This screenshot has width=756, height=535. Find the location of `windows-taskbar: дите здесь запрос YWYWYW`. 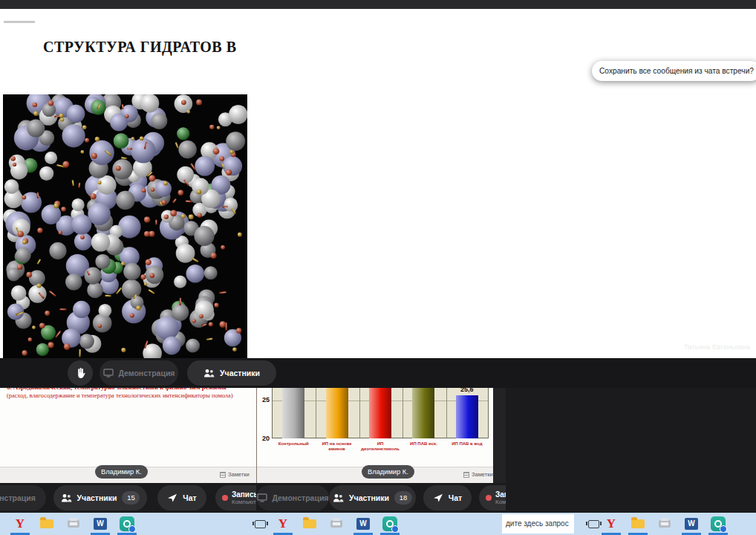

windows-taskbar: дите здесь запрос YWYWYW is located at coordinates (378, 524).